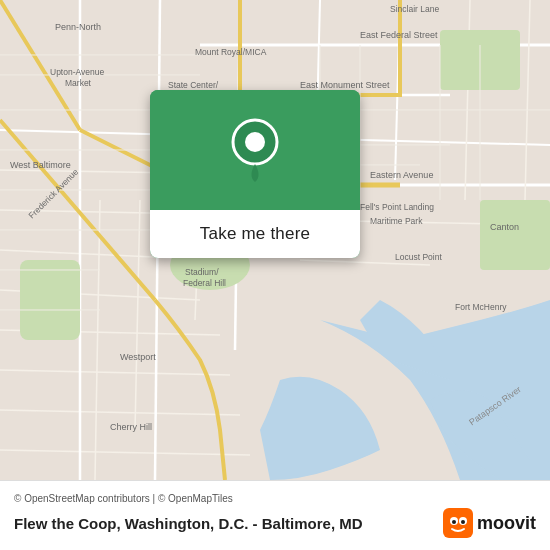 The image size is (550, 550). I want to click on popup-card: Take me there, so click(255, 174).